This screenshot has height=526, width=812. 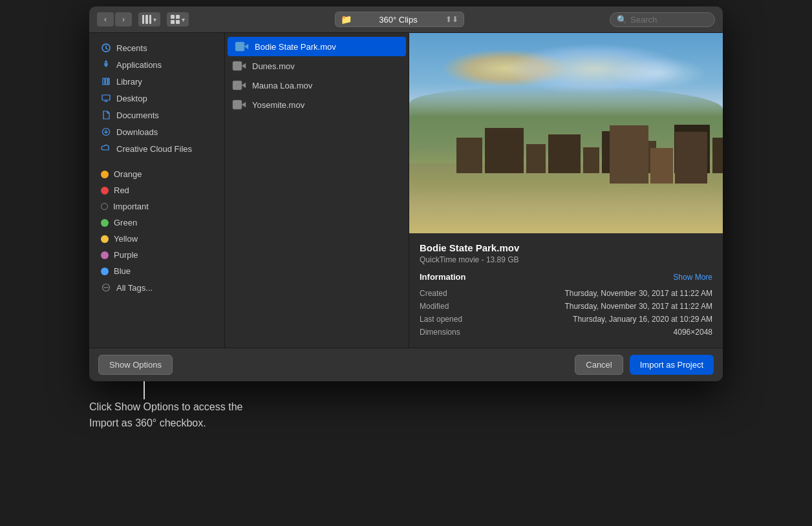 What do you see at coordinates (114, 19) in the screenshot?
I see `nav-buttons: ‹ ›` at bounding box center [114, 19].